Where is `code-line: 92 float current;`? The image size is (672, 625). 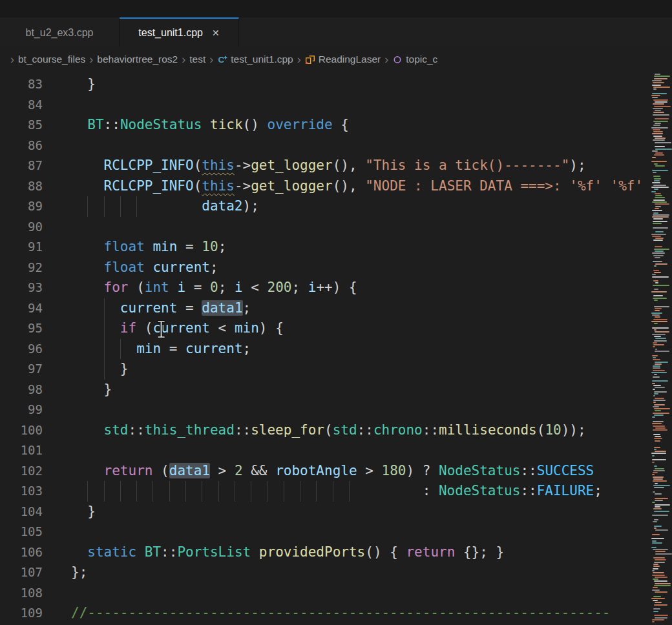
code-line: 92 float current; is located at coordinates (325, 268).